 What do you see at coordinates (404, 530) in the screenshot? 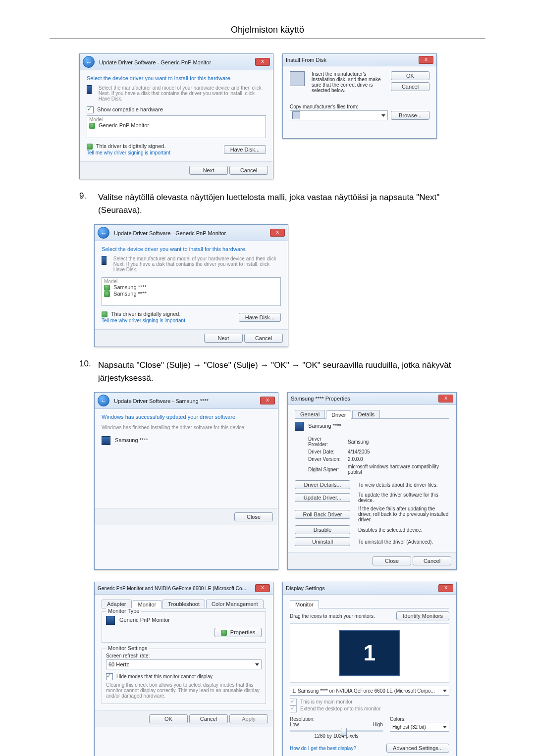
I see `disable-text: Disables the selected device.` at bounding box center [404, 530].